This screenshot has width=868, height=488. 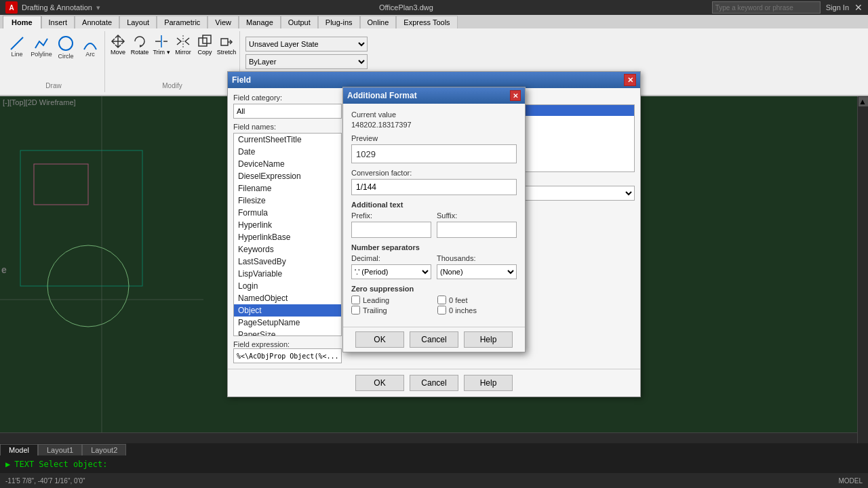 I want to click on prefix-input, so click(x=391, y=230).